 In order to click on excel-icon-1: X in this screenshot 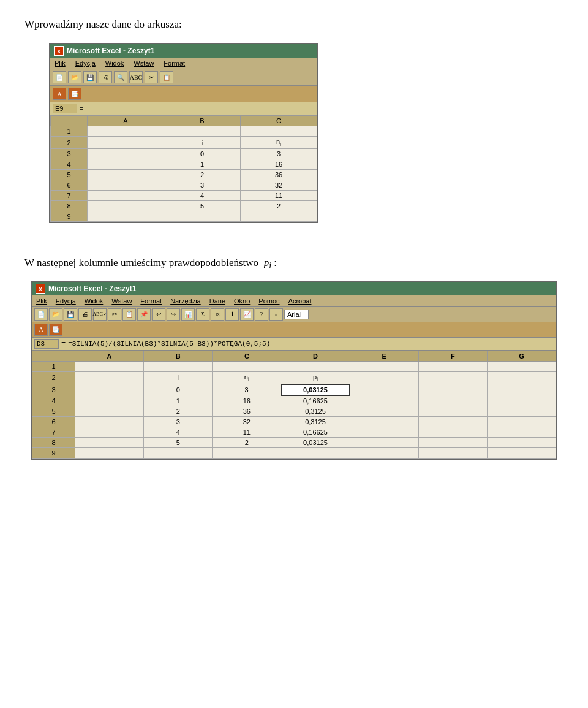, I will do `click(59, 51)`.